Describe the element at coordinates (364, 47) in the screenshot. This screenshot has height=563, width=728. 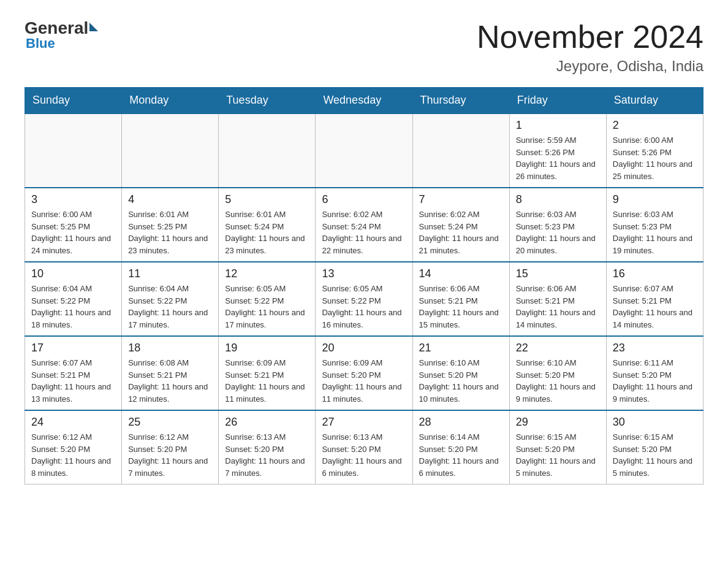
I see `page-header: General Blue November 2024 Jeypore, Odis…` at that location.